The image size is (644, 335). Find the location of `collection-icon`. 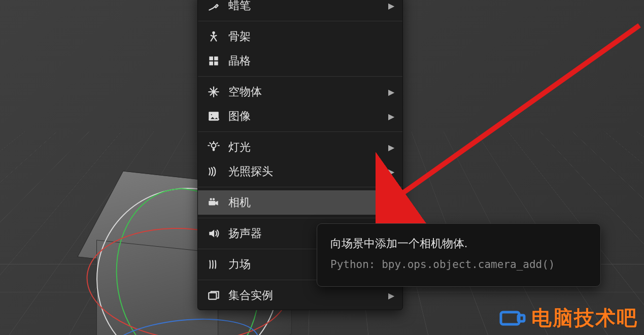

collection-icon is located at coordinates (214, 295).